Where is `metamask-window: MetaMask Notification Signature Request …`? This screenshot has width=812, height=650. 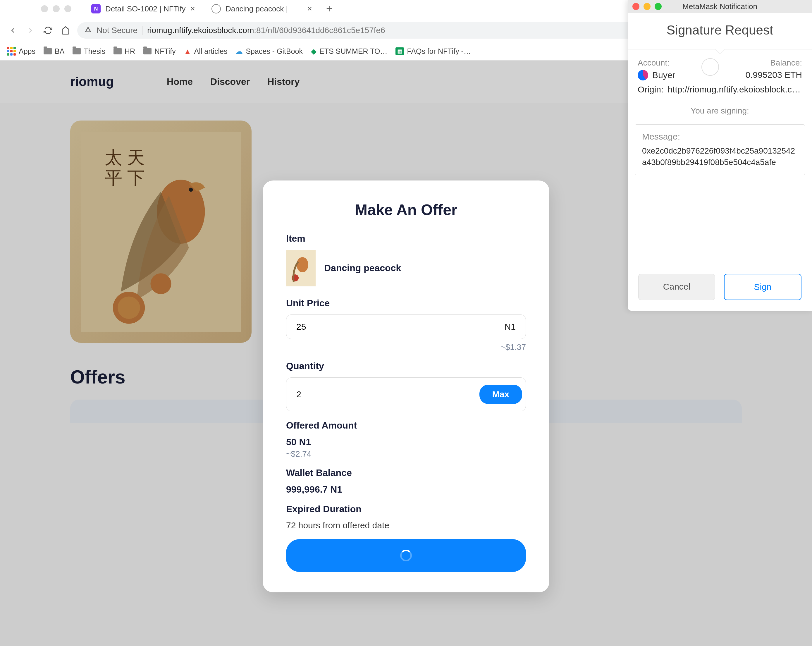 metamask-window: MetaMask Notification Signature Request … is located at coordinates (720, 155).